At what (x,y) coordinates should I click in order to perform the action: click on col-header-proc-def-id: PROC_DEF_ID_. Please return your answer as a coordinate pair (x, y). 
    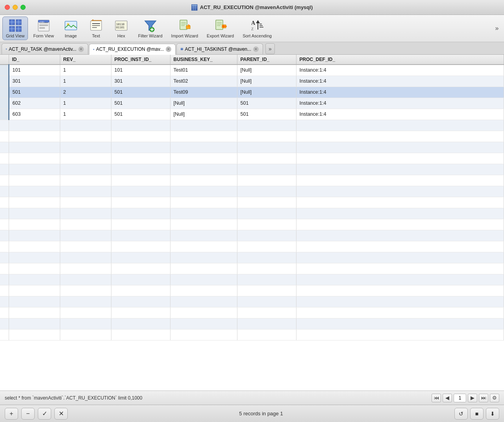
    Looking at the image, I should click on (400, 60).